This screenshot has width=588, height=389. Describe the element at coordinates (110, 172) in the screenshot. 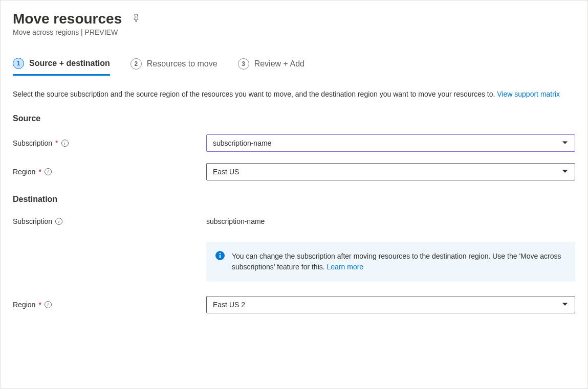

I see `source-region-label: Region * i` at that location.